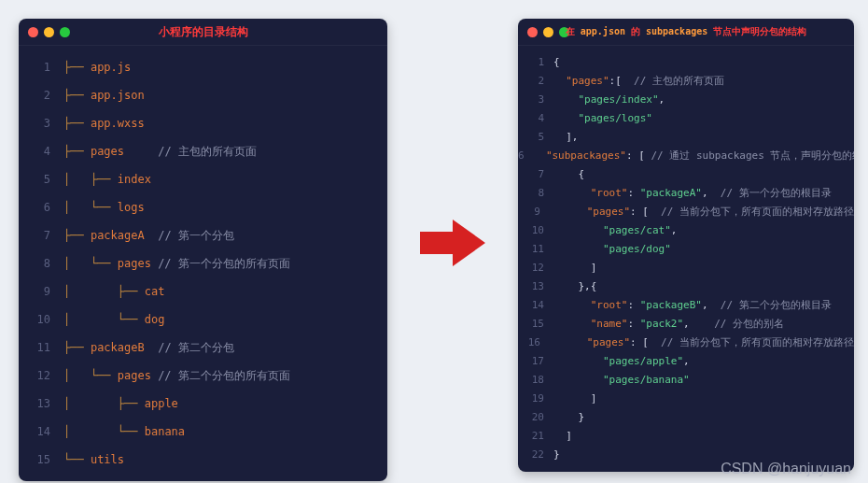 The image size is (868, 483). Describe the element at coordinates (773, 192) in the screenshot. I see `code-token: // 第一个分包的根目录` at that location.